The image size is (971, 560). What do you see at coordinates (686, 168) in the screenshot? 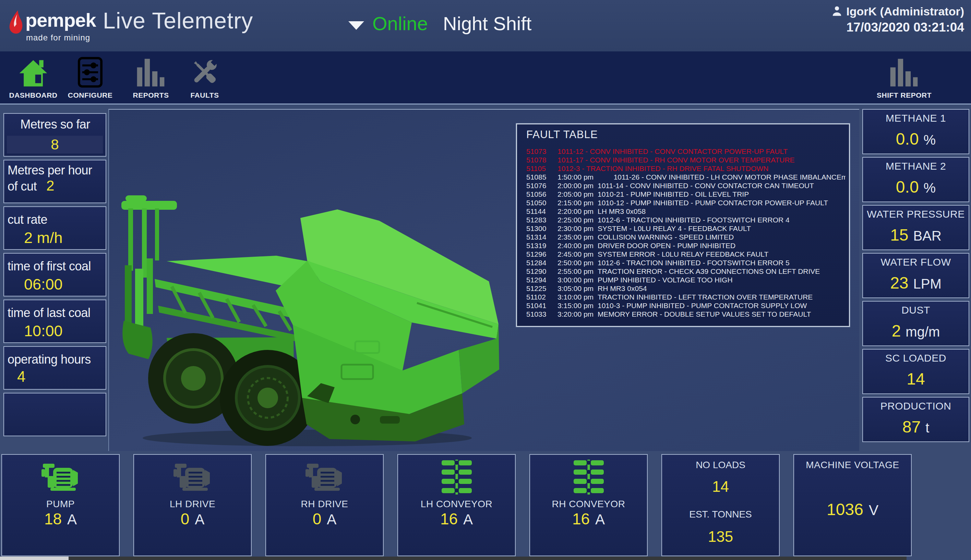
I see `fault-row: 511051012-3 - TRACTION INHIBITED - RH DR…` at bounding box center [686, 168].